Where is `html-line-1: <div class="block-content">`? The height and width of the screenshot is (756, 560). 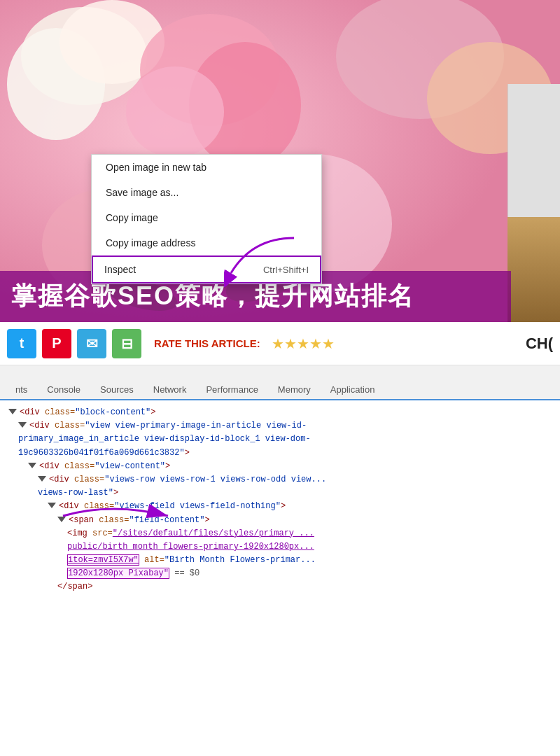
html-line-1: <div class="block-content"> is located at coordinates (280, 413).